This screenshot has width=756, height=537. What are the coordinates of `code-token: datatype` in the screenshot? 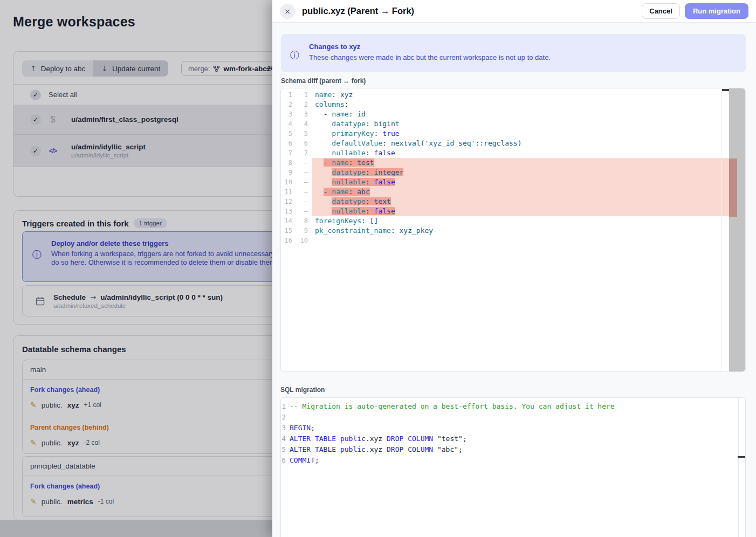 It's located at (348, 124).